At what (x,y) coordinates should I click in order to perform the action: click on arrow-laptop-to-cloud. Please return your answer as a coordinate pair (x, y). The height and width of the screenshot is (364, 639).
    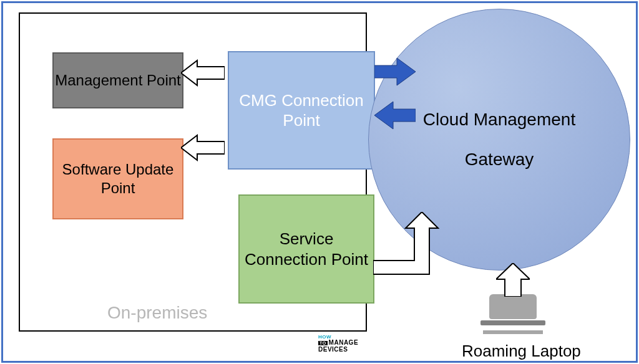
    Looking at the image, I should click on (513, 280).